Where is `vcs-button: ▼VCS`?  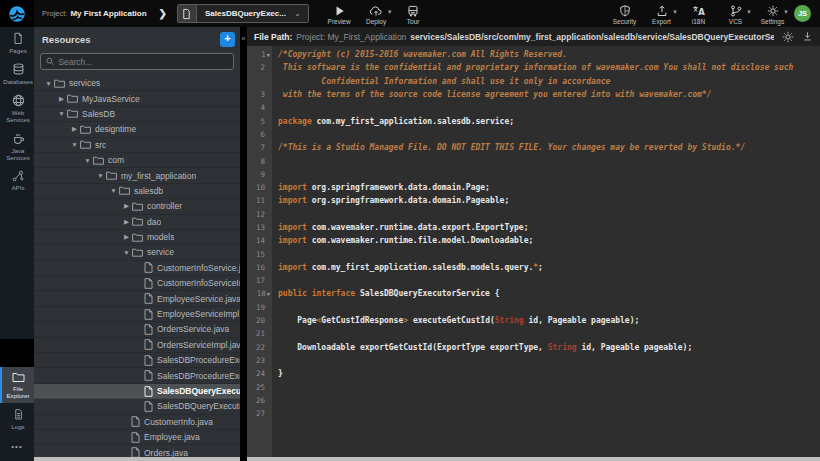
vcs-button: ▼VCS is located at coordinates (736, 14).